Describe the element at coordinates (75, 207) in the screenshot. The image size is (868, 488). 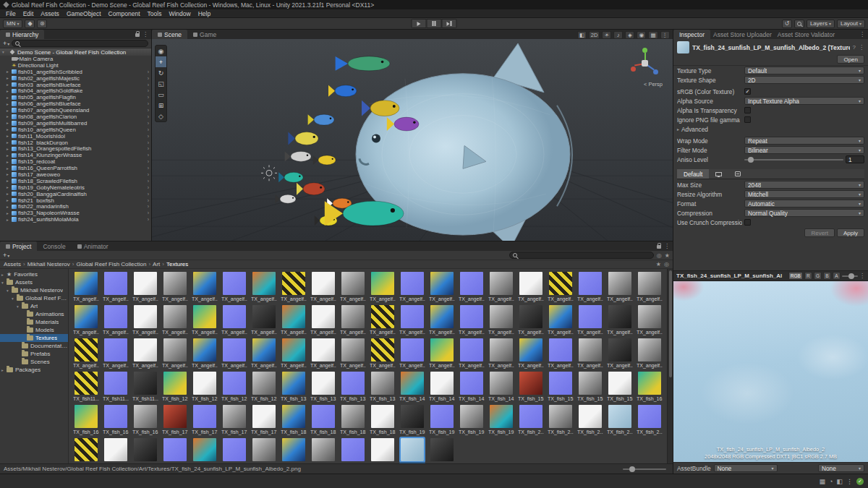
I see `hierarchy-item: ▸fish22_mandarinfish›` at that location.